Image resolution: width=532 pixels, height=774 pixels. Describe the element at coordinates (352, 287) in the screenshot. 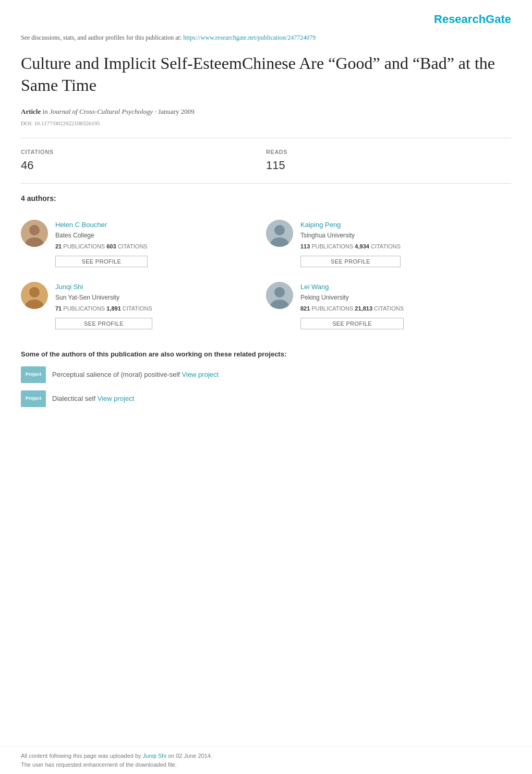

I see `author-name-3: Lei Wang` at that location.